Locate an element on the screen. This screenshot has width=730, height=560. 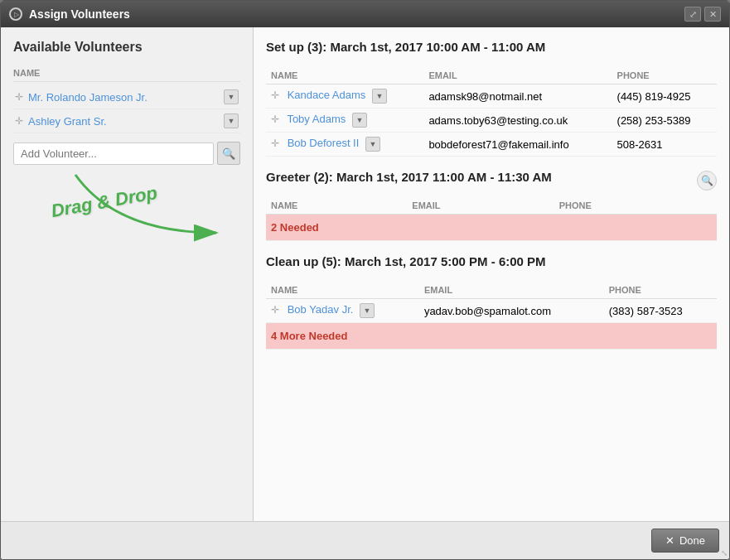
left-panel-title: Available Volunteers is located at coordinates (127, 47).